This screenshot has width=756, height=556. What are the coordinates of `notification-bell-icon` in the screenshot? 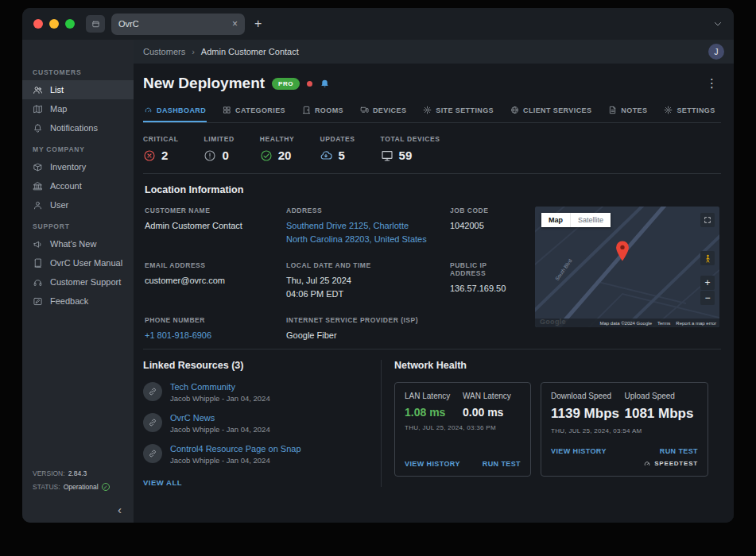 It's located at (324, 84).